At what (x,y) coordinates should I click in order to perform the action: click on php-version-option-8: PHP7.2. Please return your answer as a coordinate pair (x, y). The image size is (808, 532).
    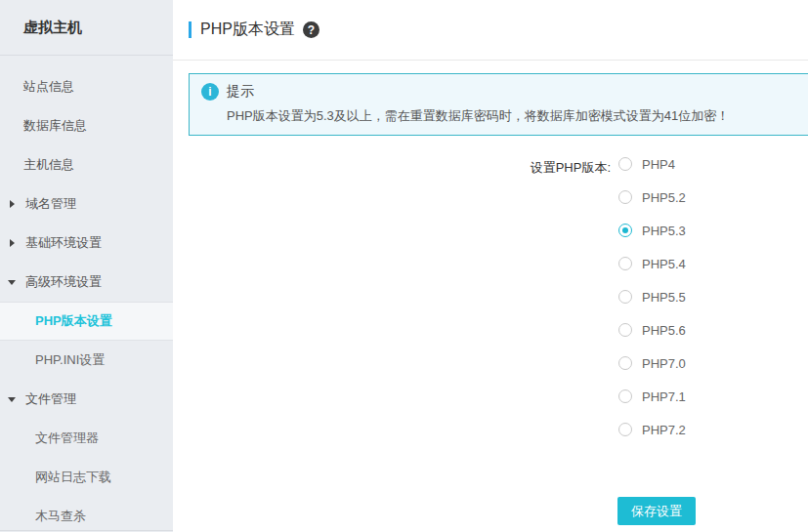
    Looking at the image, I should click on (653, 430).